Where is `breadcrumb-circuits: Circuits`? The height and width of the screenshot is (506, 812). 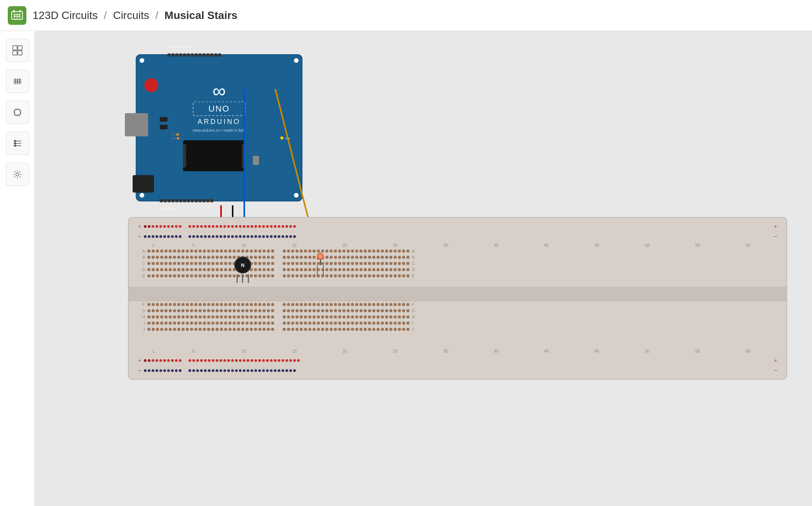
breadcrumb-circuits: Circuits is located at coordinates (131, 15).